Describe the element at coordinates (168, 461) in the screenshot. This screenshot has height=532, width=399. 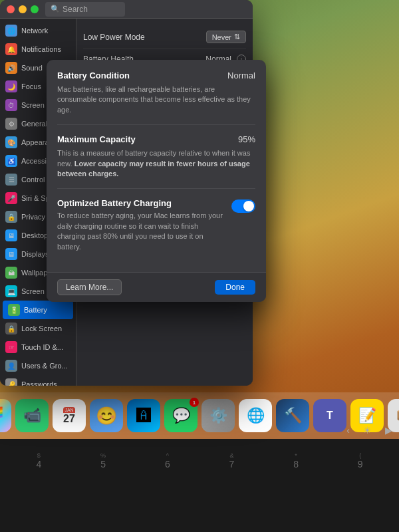
I see `key-6: ^6` at that location.